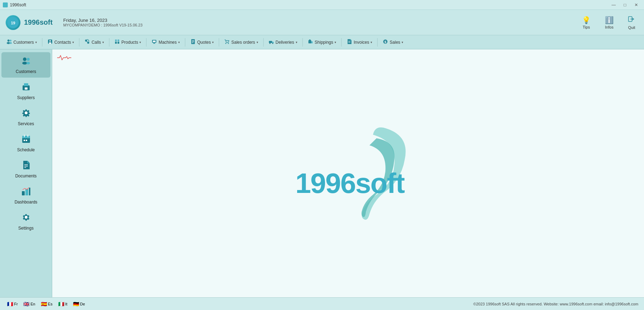 The width and height of the screenshot is (644, 310). I want to click on lang-es: 🇪🇸 Es, so click(47, 304).